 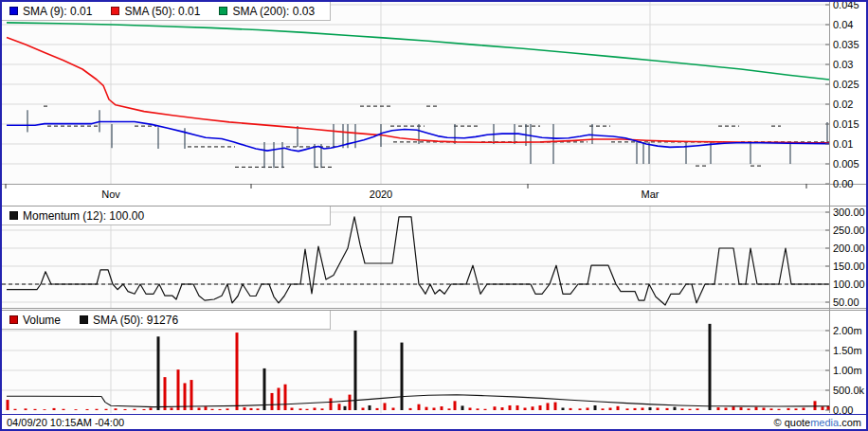 I want to click on legend-item-sma50: SMA (50): 0.01, so click(x=155, y=11).